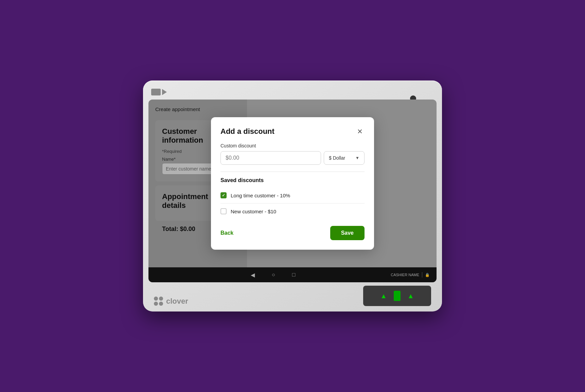 The image size is (585, 392). I want to click on forward-icon, so click(164, 92).